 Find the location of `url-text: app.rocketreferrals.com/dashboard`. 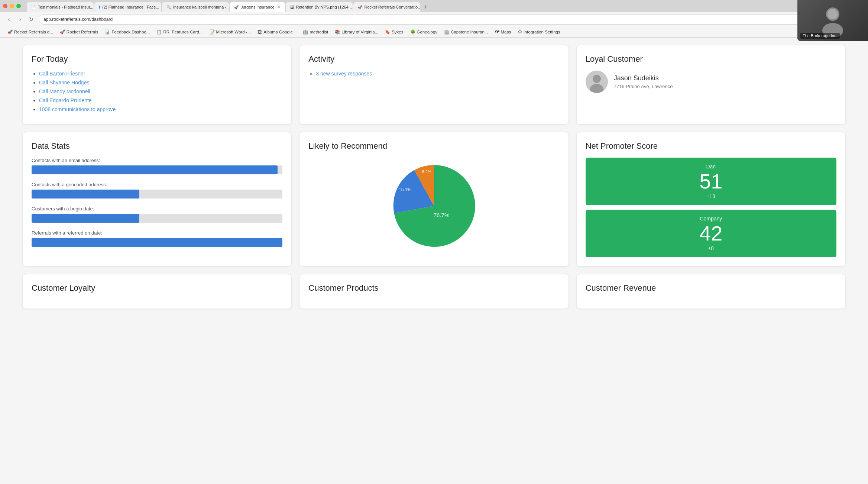

url-text: app.rocketreferrals.com/dashboard is located at coordinates (78, 19).